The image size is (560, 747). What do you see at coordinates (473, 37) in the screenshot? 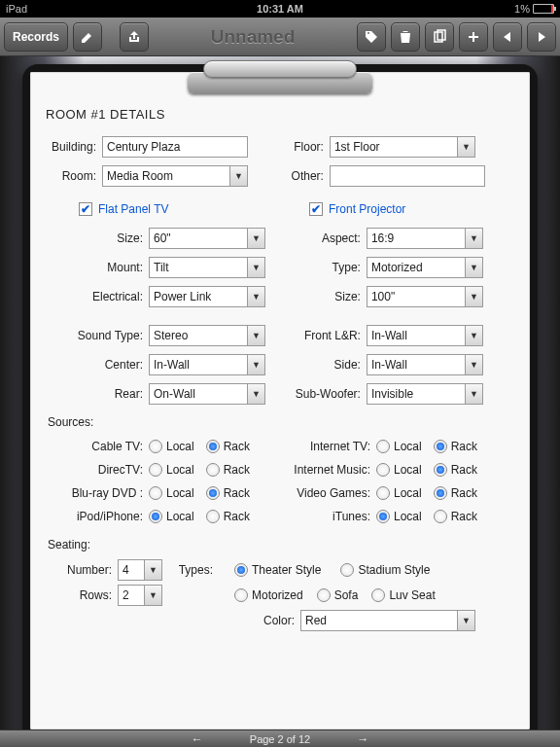
I see `add-button` at bounding box center [473, 37].